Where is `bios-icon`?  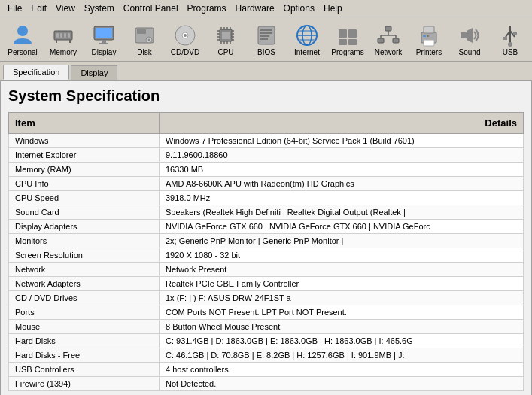 bios-icon is located at coordinates (266, 35).